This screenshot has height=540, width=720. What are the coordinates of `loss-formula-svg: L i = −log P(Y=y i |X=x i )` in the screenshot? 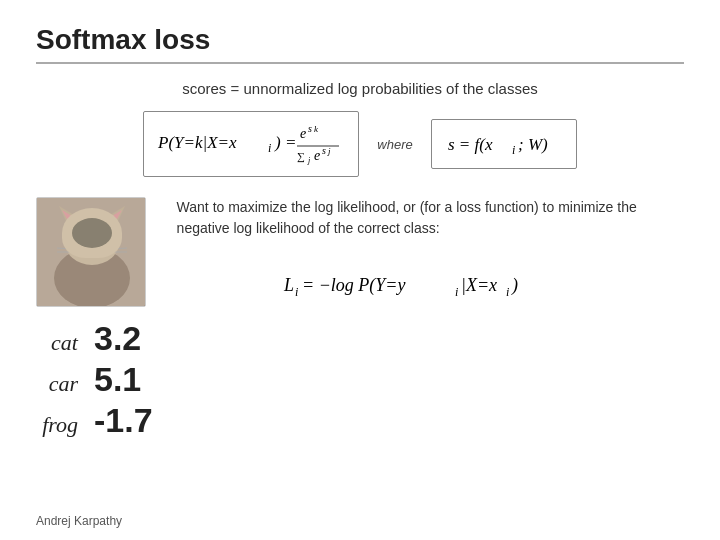 It's located at (430, 284).